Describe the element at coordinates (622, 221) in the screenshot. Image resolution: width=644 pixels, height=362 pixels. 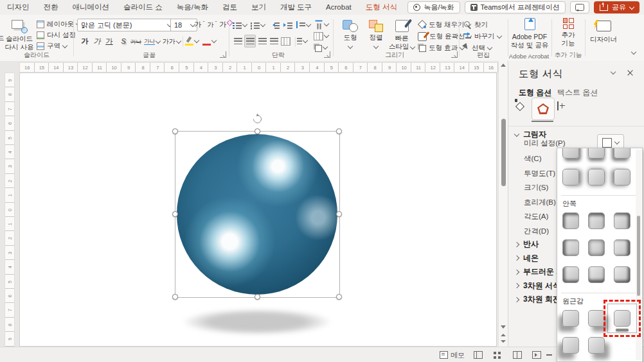
I see `shadow-preset-inner-tr` at that location.